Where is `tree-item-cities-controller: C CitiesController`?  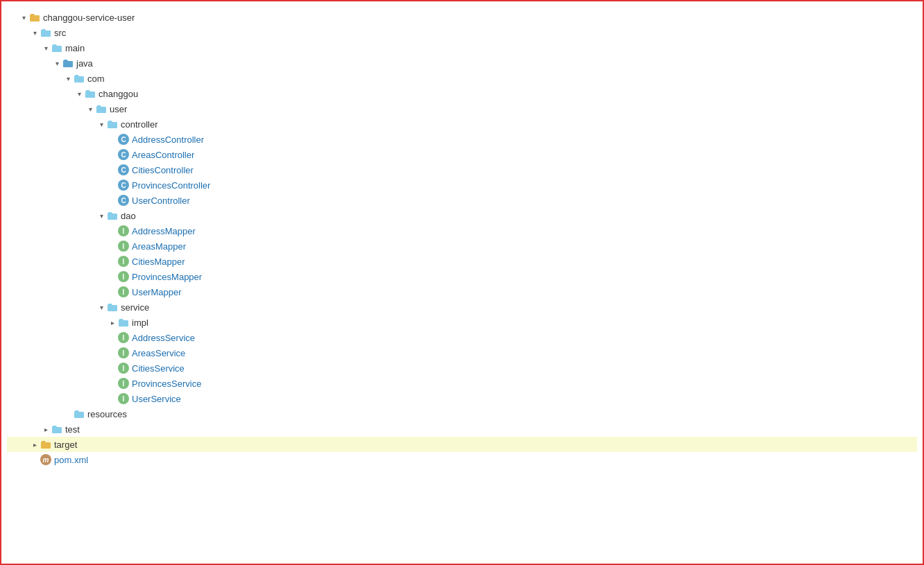
tree-item-cities-controller: C CitiesController is located at coordinates (462, 170).